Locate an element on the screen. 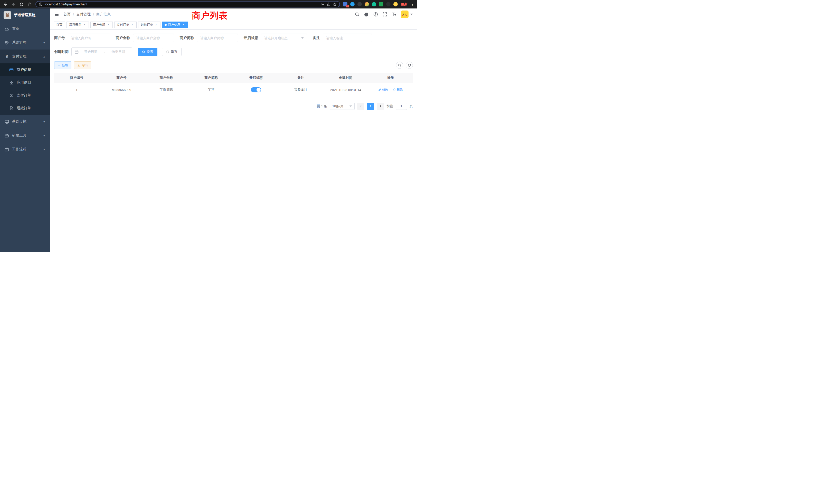 This screenshot has width=834, height=504. prev-page-button is located at coordinates (361, 106).